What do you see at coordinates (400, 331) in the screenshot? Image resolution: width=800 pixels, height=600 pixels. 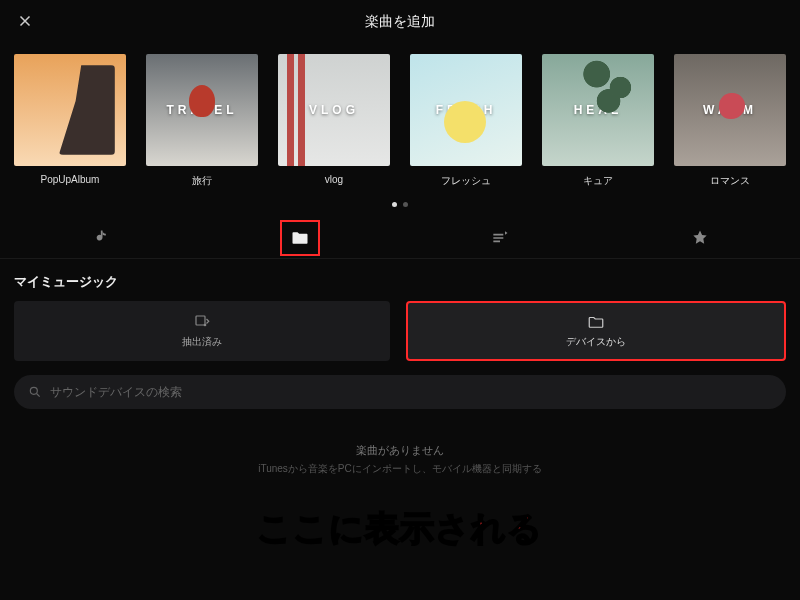 I see `sub-tabs: 抽出済み デバイスから` at bounding box center [400, 331].